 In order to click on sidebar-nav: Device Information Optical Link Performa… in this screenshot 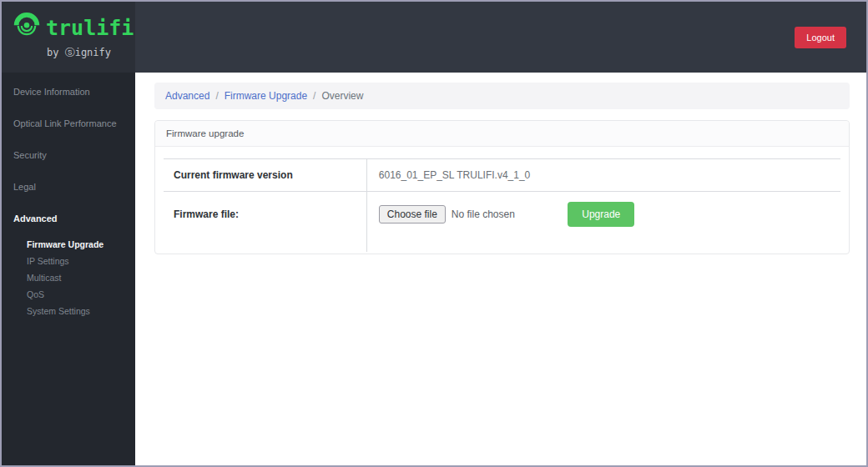, I will do `click(68, 269)`.